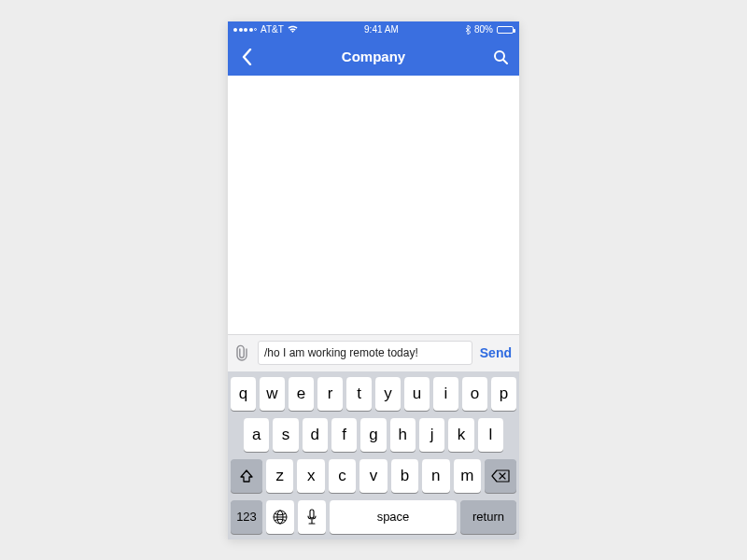 The image size is (747, 560). What do you see at coordinates (293, 30) in the screenshot?
I see `wifi-icon` at bounding box center [293, 30].